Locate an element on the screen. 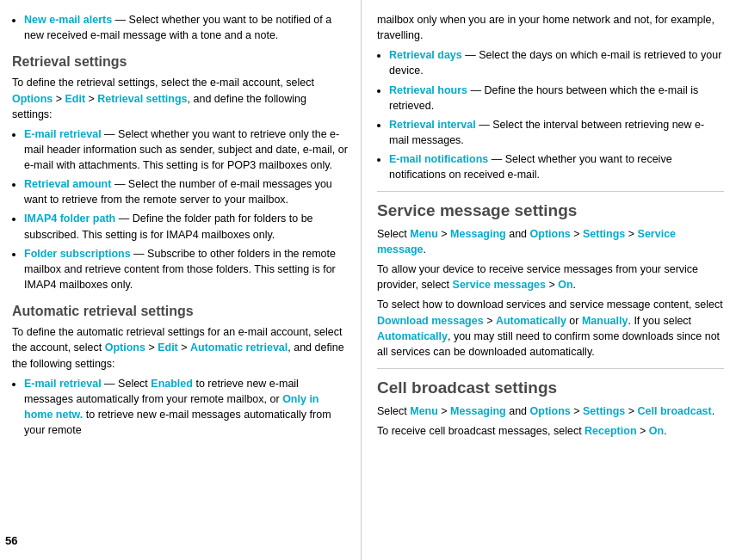 The height and width of the screenshot is (560, 736). retrieval-interval-term: Retrieval interval is located at coordinates (432, 125).